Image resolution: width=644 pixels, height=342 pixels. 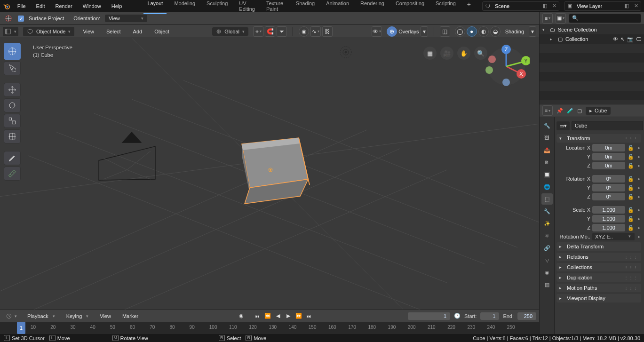 I want to click on menu-v-object: Object, so click(x=162, y=32).